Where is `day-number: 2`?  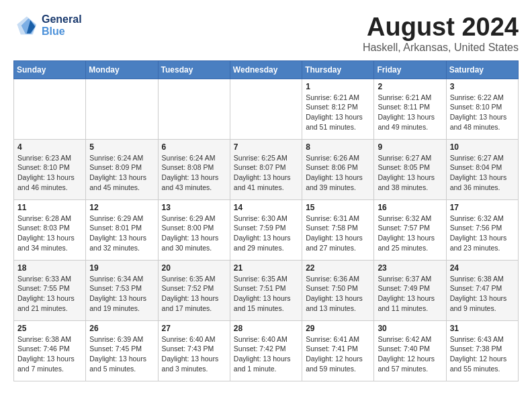 day-number: 2 is located at coordinates (410, 87).